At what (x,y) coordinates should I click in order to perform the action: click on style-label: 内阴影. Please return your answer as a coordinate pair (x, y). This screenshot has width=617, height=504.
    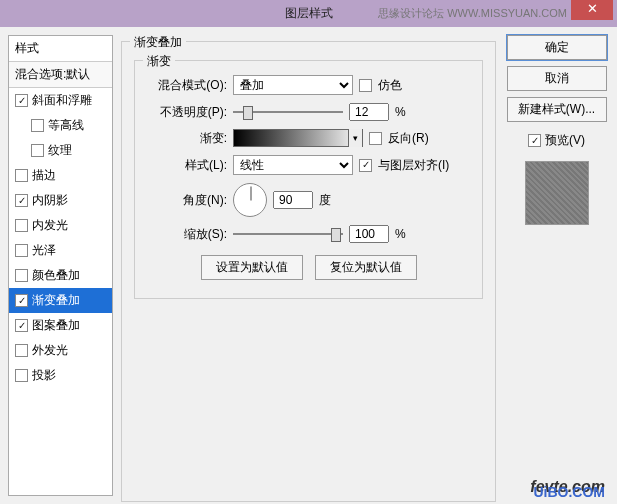
    Looking at the image, I should click on (50, 200).